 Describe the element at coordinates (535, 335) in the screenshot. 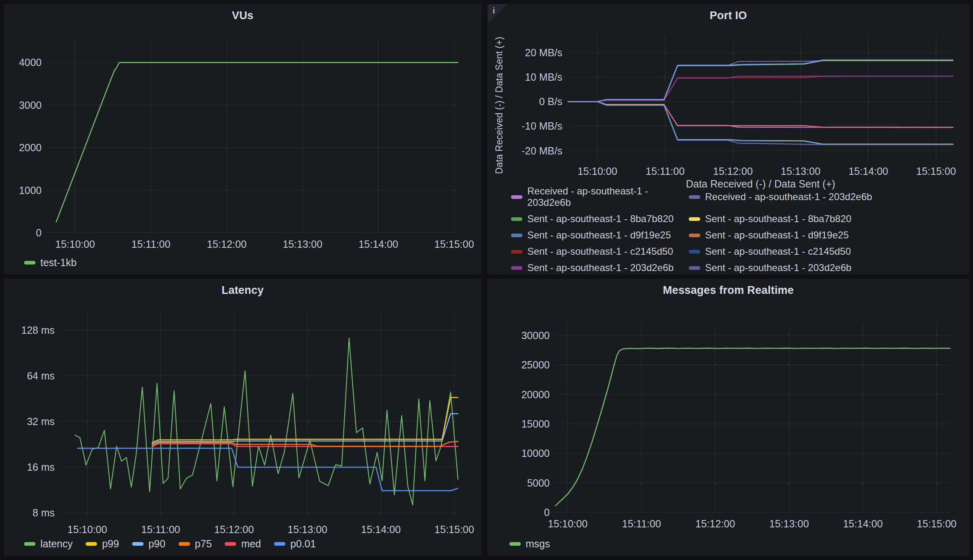

I see `y-tick-label: 30000` at that location.